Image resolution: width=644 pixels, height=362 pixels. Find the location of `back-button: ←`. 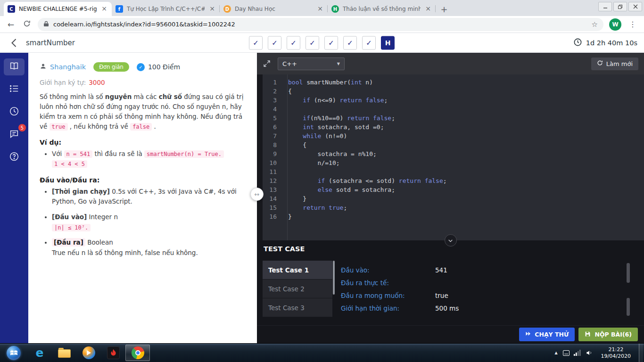

back-button: ← is located at coordinates (11, 25).